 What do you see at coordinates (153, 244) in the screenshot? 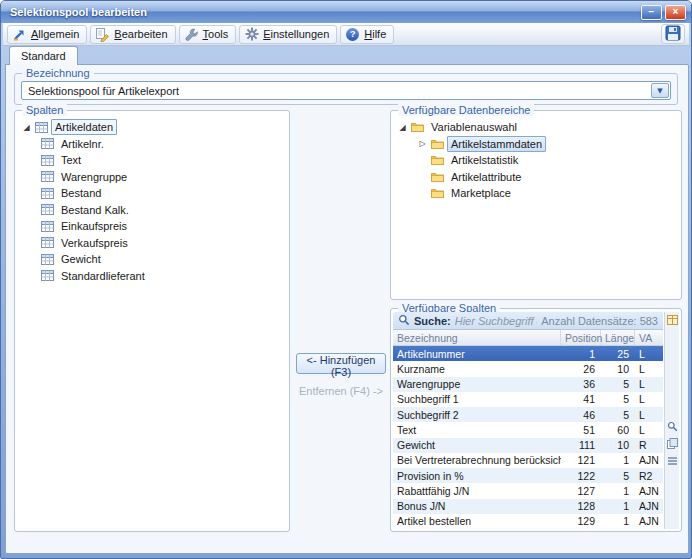
I see `spalten-tree-item: Verkaufspreis` at bounding box center [153, 244].